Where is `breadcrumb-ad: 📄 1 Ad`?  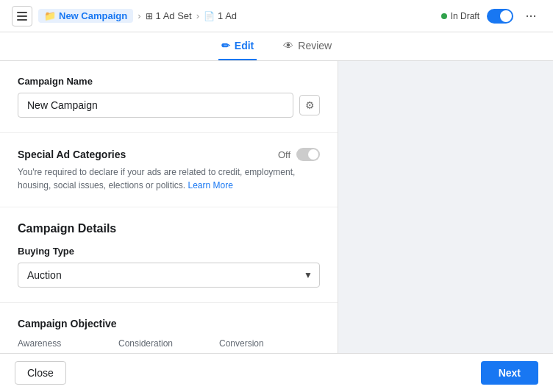 breadcrumb-ad: 📄 1 Ad is located at coordinates (221, 16).